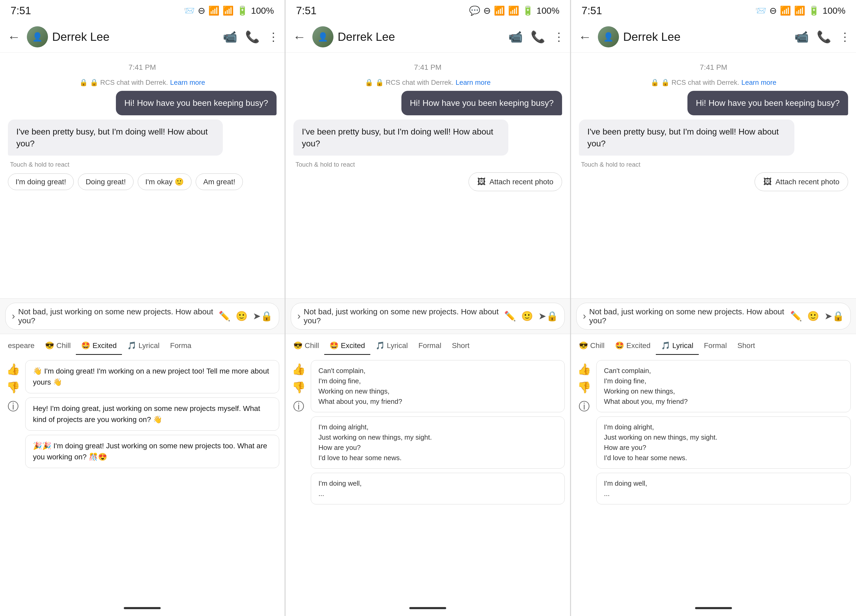  What do you see at coordinates (768, 182) in the screenshot?
I see `image-icon: 🖼` at bounding box center [768, 182].